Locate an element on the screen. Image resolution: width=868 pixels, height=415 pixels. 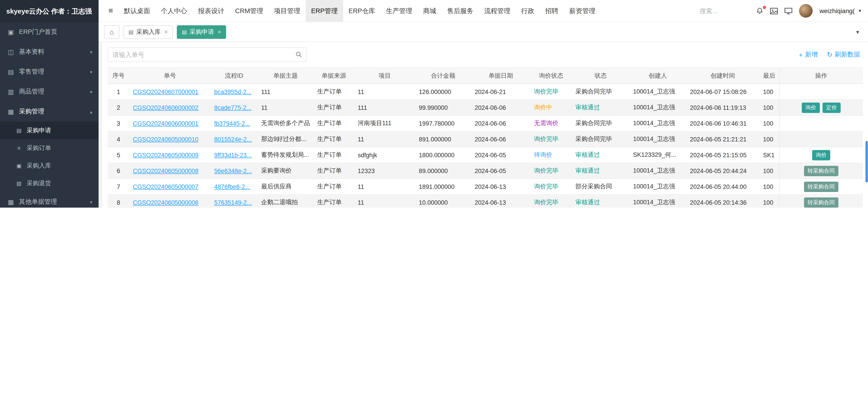
flow-link: 8015524e-2... is located at coordinates (233, 139).